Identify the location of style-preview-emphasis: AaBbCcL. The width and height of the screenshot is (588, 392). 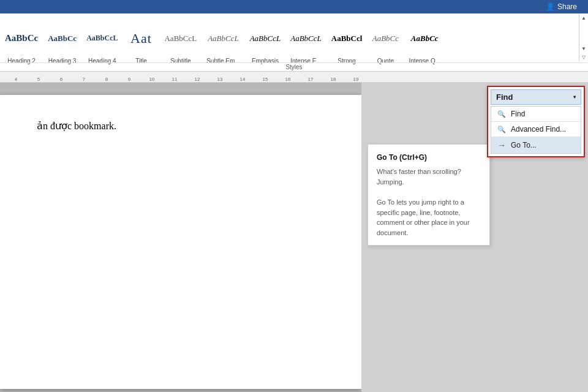
(266, 39).